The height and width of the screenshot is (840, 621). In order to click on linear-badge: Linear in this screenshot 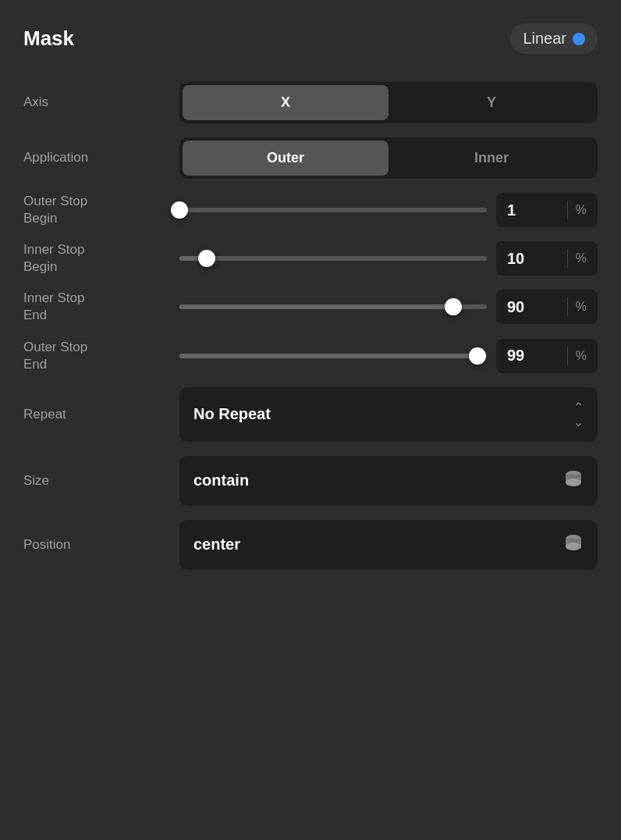, I will do `click(554, 39)`.